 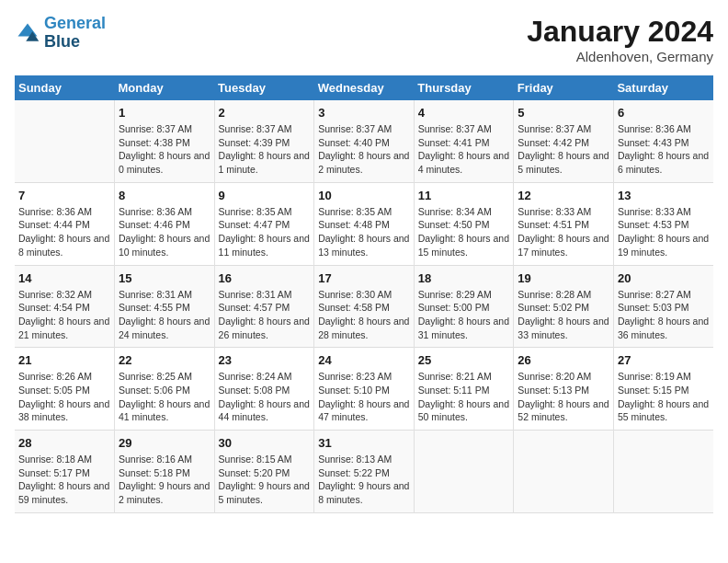 I want to click on day-info: Sunrise: 8:33 AMSunset: 4:53 PMDaylight:…, so click(x=664, y=232).